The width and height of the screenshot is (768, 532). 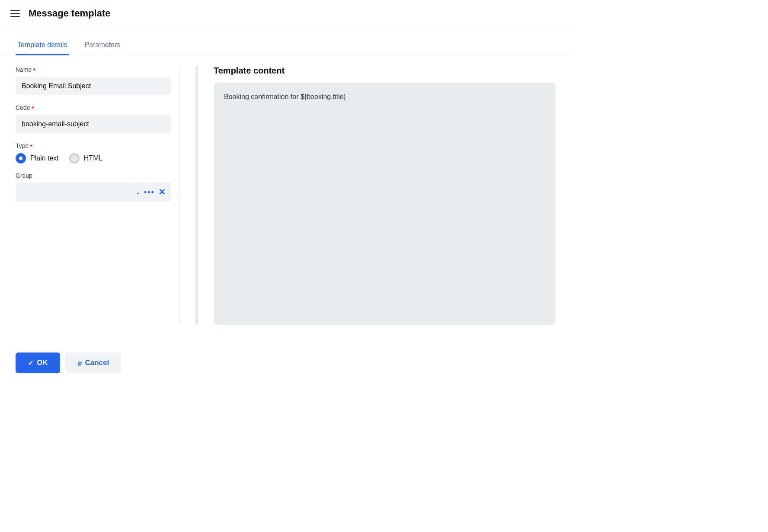 I want to click on type-field-group: Type • Plain text HTML, so click(x=93, y=153).